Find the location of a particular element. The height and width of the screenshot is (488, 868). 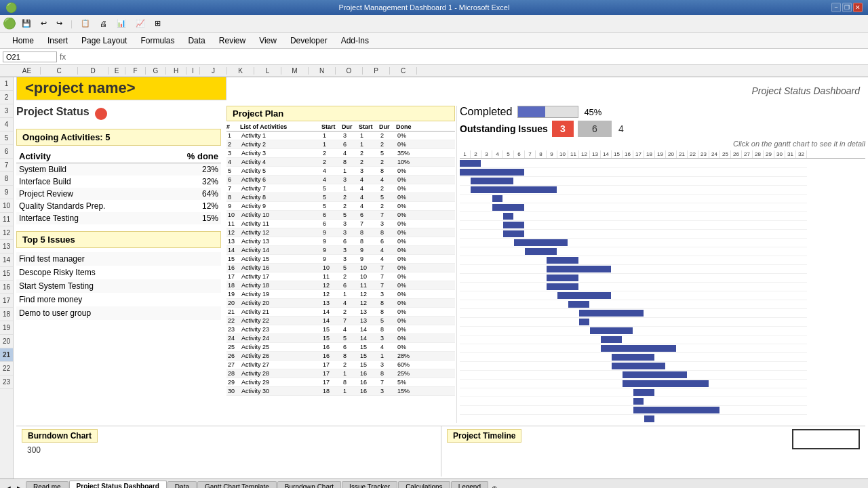

tab-legend: Legend is located at coordinates (469, 485).